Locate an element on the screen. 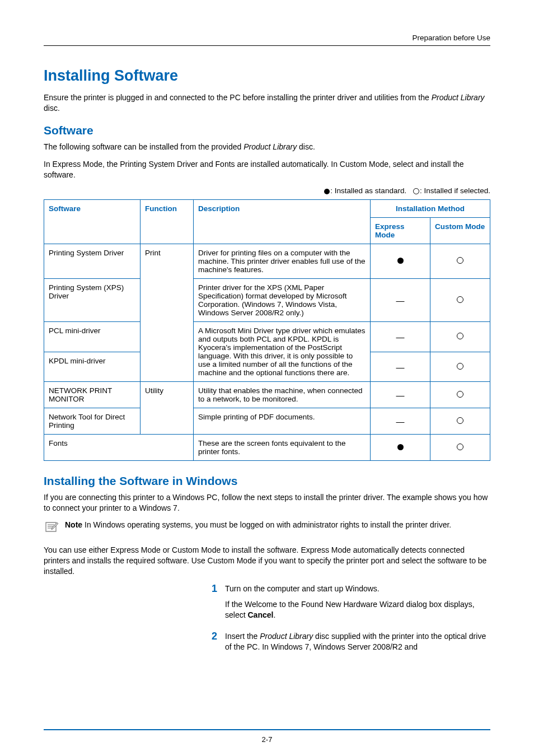 This screenshot has width=534, height=756. th-express: Express Mode is located at coordinates (401, 231).